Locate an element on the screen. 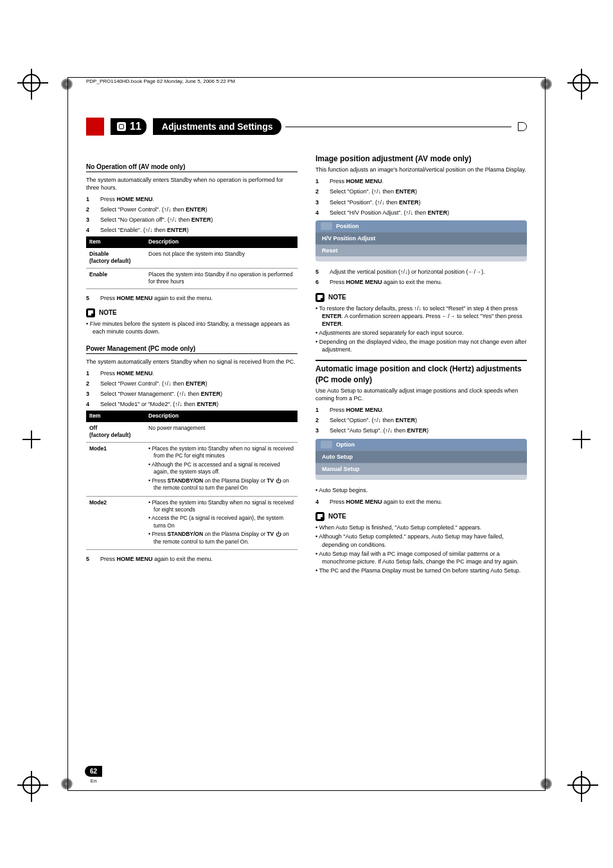 The height and width of the screenshot is (868, 613). step-text: Select "H/V Position Adjust". (↑/↓ then … is located at coordinates (389, 213).